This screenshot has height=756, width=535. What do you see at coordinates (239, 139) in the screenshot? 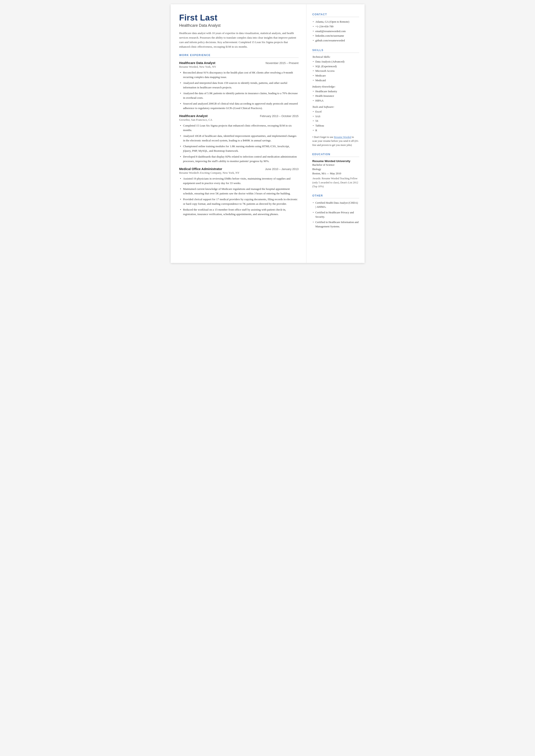
I see `jobs-container: Healthcare Data AnalystNovember 2015 – P…` at bounding box center [239, 139].